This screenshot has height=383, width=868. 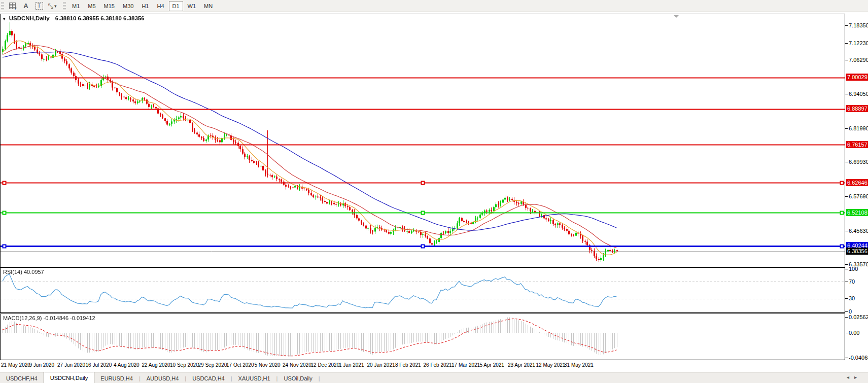 I want to click on tab-usoil-daily: USOil,Daily, so click(x=298, y=378).